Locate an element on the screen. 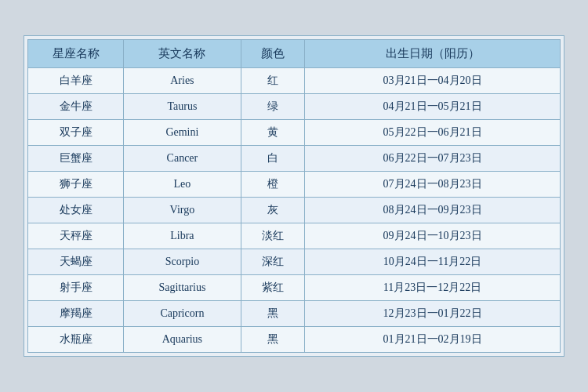 Image resolution: width=588 pixels, height=392 pixels. cell-color: 紫红 is located at coordinates (273, 289).